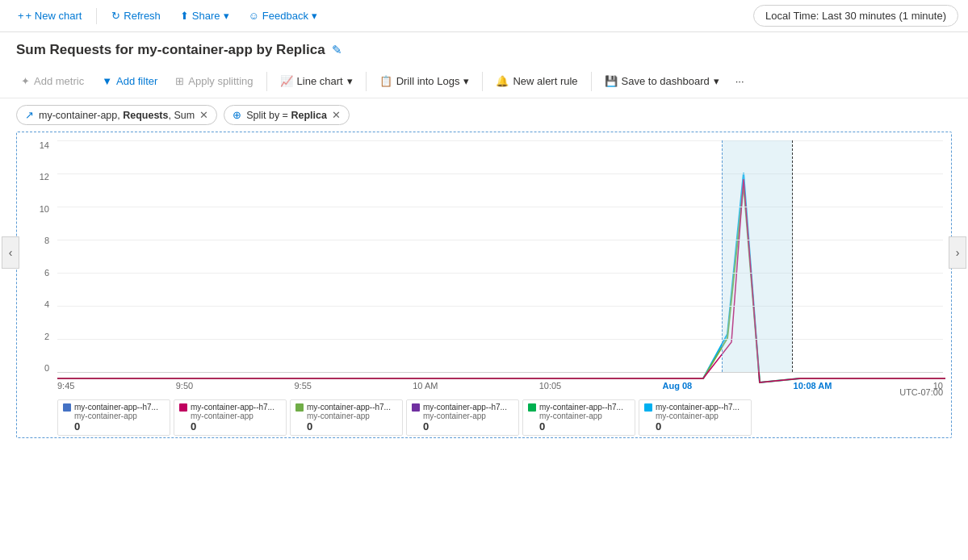  What do you see at coordinates (386, 81) in the screenshot?
I see `logs-icon: 📋` at bounding box center [386, 81].